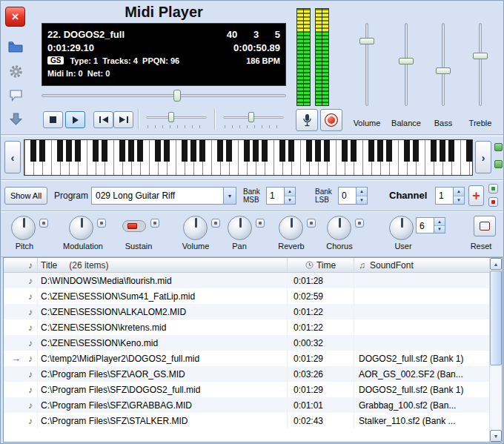 This screenshot has width=504, height=444. I want to click on table-row: ♪ D:\WINDOWS\Media\flourish.mid 0:01:28, so click(246, 280).